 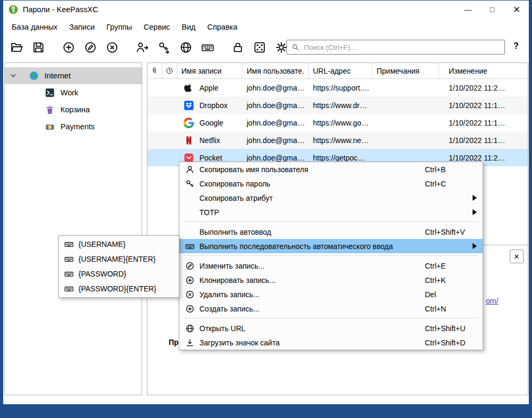 What do you see at coordinates (341, 71) in the screenshot?
I see `header-url: URL-адрес` at bounding box center [341, 71].